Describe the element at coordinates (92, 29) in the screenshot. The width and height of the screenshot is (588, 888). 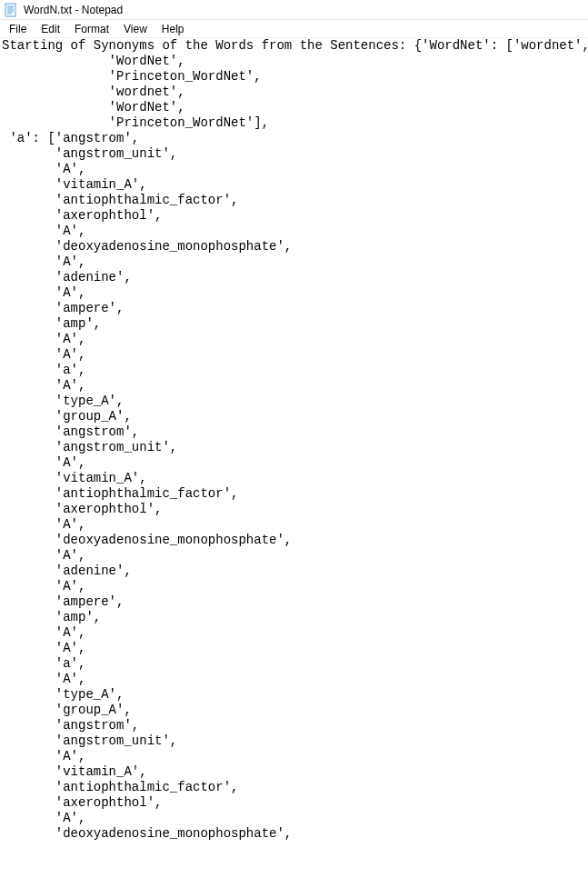
I see `menu-format: Format` at that location.